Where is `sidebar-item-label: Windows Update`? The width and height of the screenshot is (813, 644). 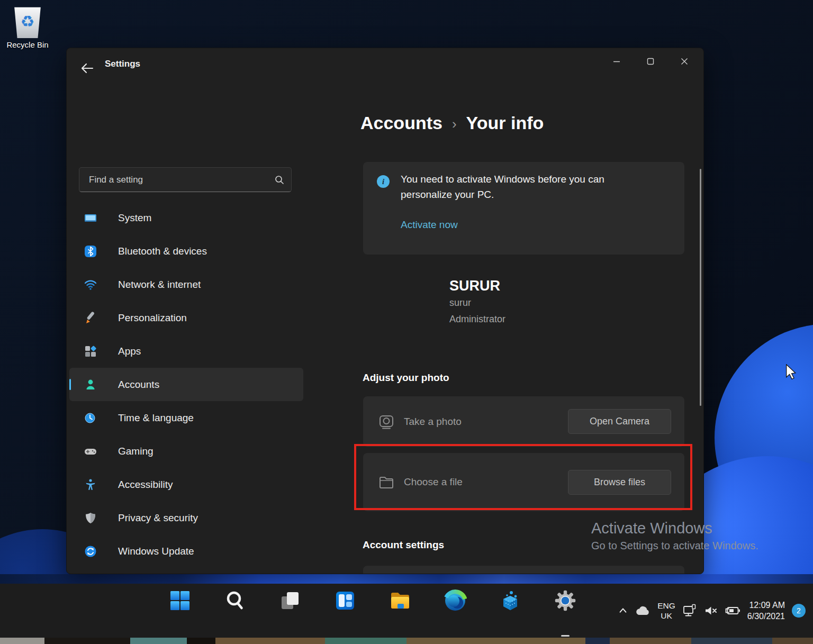
sidebar-item-label: Windows Update is located at coordinates (156, 551).